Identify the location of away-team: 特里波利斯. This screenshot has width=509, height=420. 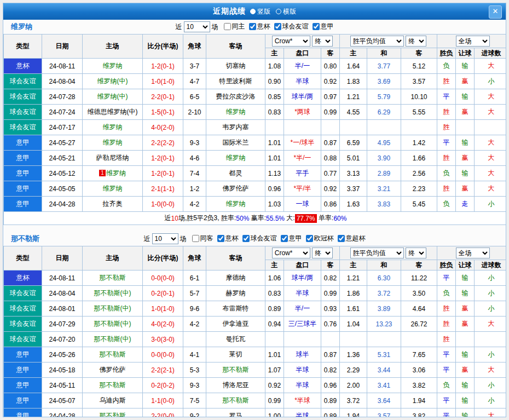
(236, 82).